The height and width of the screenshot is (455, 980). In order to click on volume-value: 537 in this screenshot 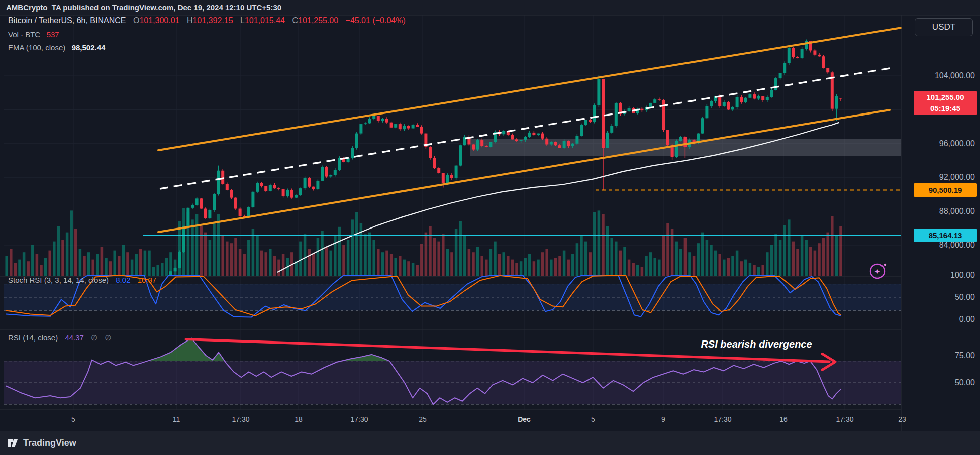, I will do `click(53, 34)`.